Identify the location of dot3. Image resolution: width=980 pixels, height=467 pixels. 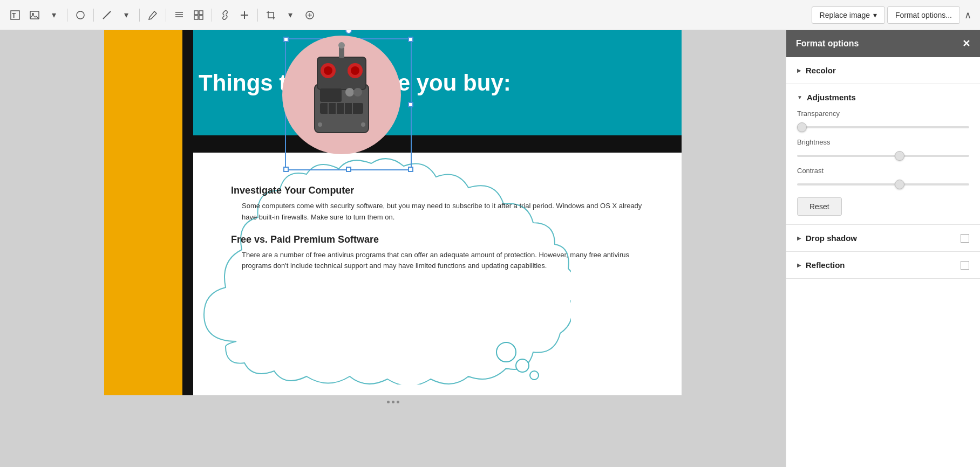
(398, 402).